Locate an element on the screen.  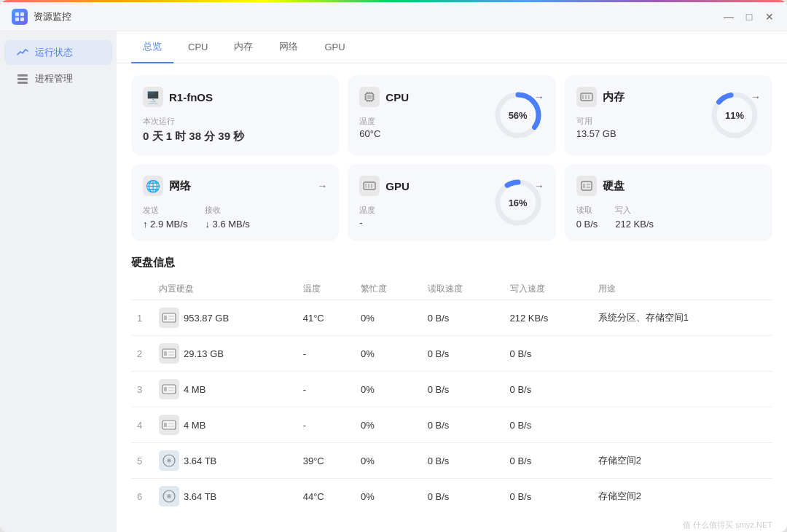
minimize-button: — is located at coordinates (729, 17).